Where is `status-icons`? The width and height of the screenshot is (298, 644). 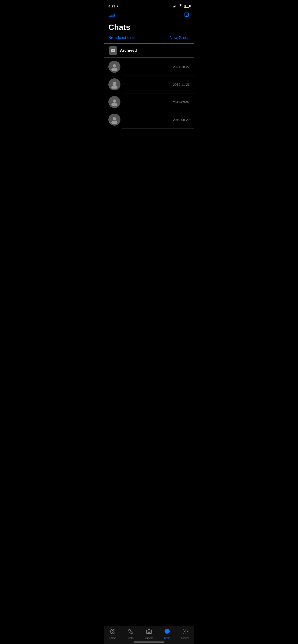
status-icons is located at coordinates (181, 6).